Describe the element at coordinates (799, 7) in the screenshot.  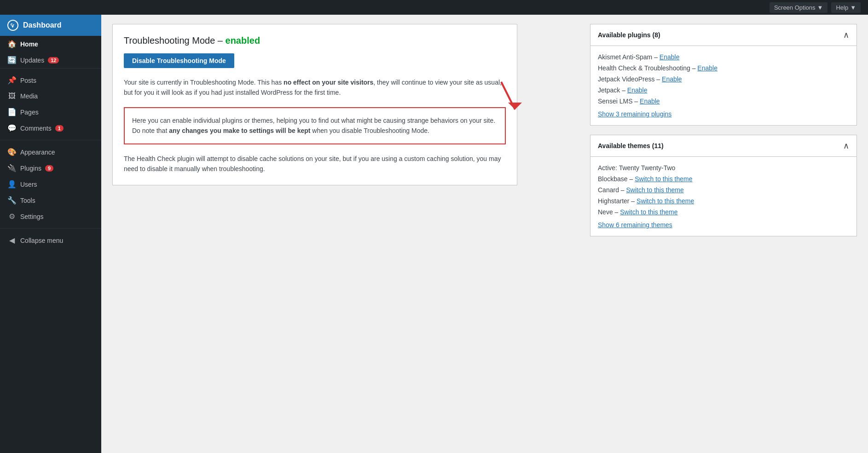
I see `screen-options-button: Screen Options ▼` at that location.